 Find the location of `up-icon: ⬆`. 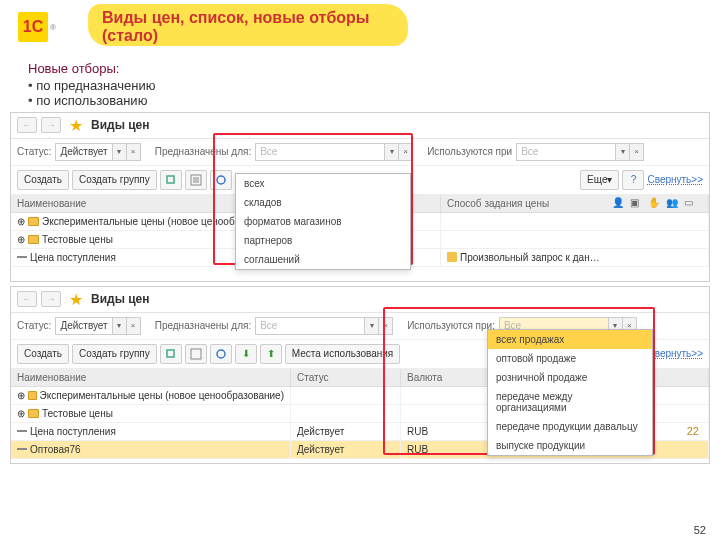

up-icon: ⬆ is located at coordinates (271, 354).